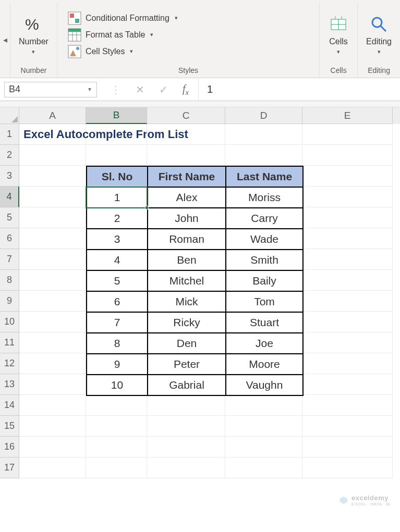 Image resolution: width=400 pixels, height=532 pixels. I want to click on table-cell: Mick, so click(187, 302).